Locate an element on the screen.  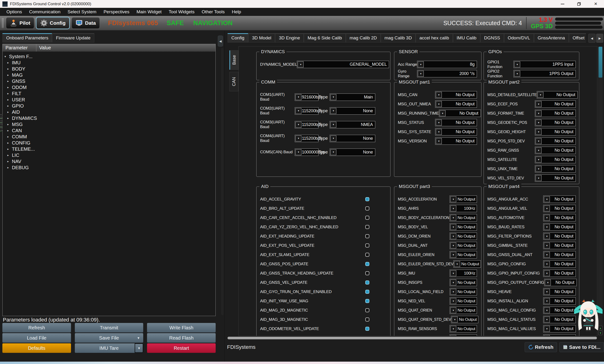
parameter-action-button: Save File ▼ ▼ is located at coordinates (109, 338).